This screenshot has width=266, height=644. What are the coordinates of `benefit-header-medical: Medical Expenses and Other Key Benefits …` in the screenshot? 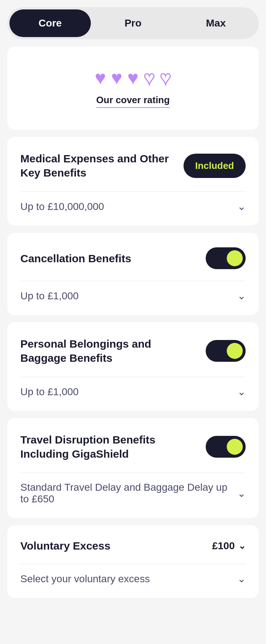 It's located at (133, 166).